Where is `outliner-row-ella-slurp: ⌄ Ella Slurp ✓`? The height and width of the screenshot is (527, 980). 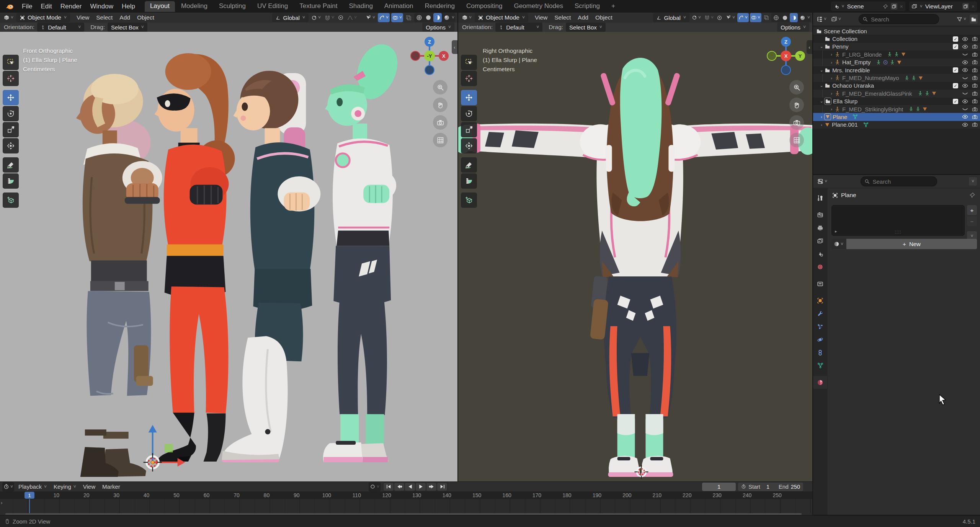
outliner-row-ella-slurp: ⌄ Ella Slurp ✓ is located at coordinates (897, 101).